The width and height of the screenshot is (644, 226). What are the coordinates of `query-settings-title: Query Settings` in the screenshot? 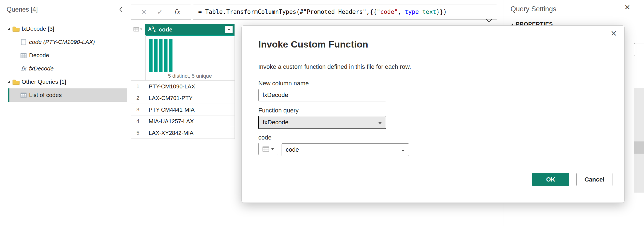 It's located at (533, 9).